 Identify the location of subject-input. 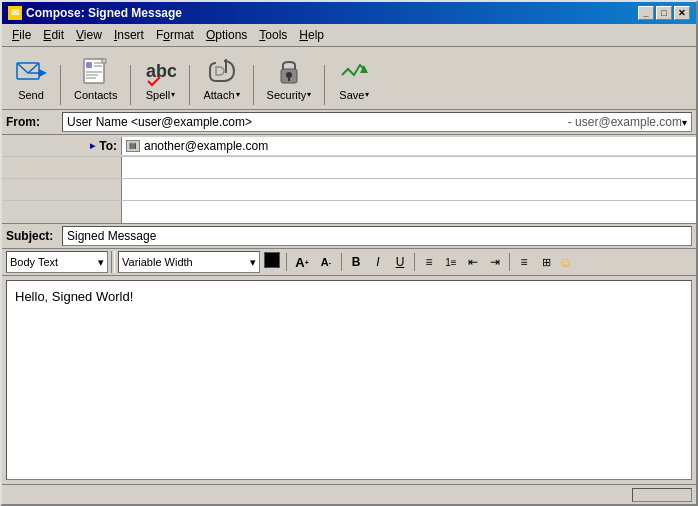
(377, 236).